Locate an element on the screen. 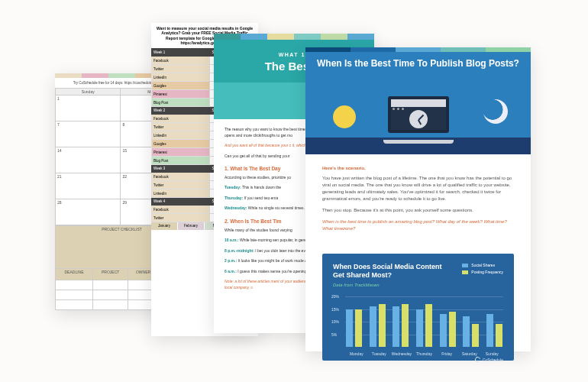  y-tick: 20% is located at coordinates (335, 296).